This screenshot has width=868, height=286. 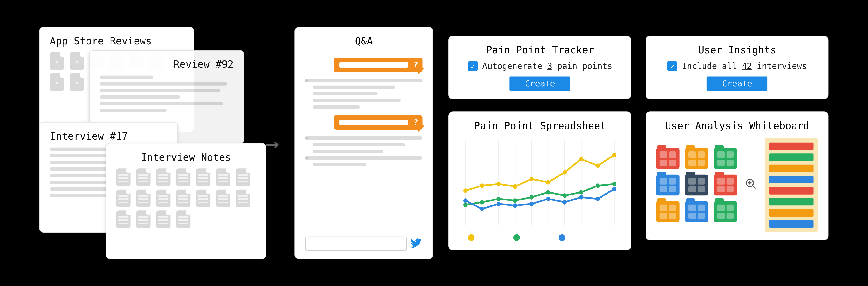 What do you see at coordinates (751, 185) in the screenshot?
I see `magnify-icon` at bounding box center [751, 185].